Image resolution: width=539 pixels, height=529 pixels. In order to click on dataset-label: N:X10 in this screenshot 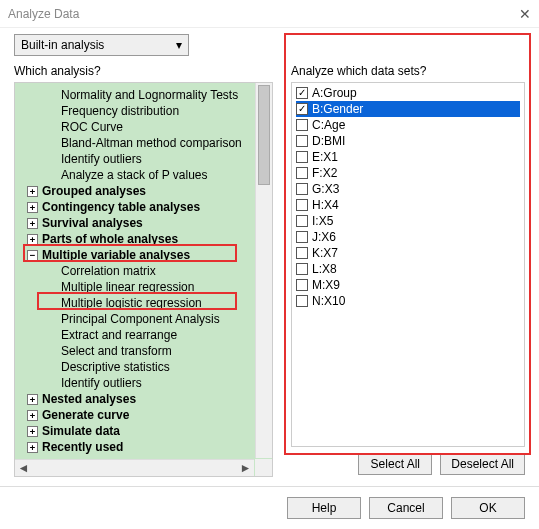, I will do `click(328, 301)`.